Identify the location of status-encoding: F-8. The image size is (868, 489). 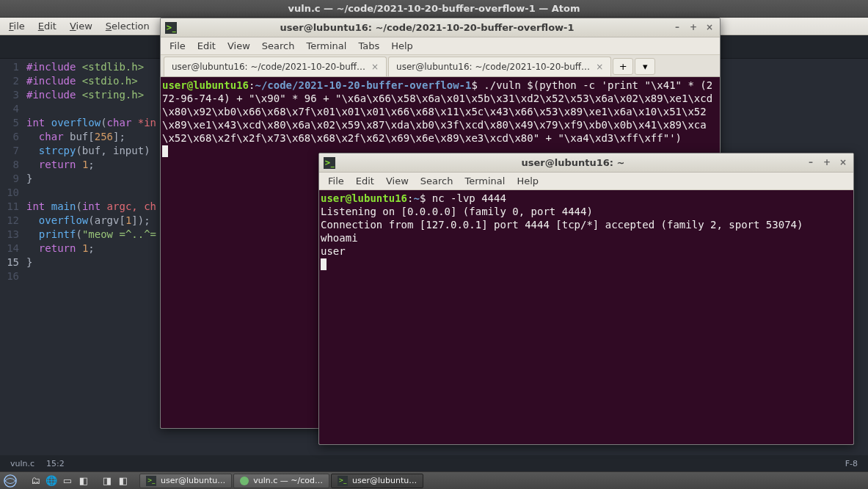
(851, 464).